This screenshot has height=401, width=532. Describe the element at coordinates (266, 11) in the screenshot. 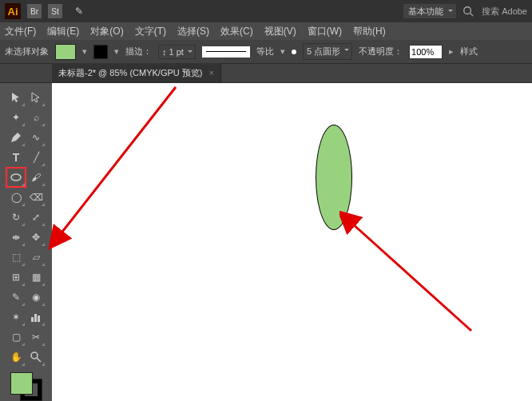

I see `titlebar: Ai Br St ✎ 基本功能 搜索 Adobe` at that location.